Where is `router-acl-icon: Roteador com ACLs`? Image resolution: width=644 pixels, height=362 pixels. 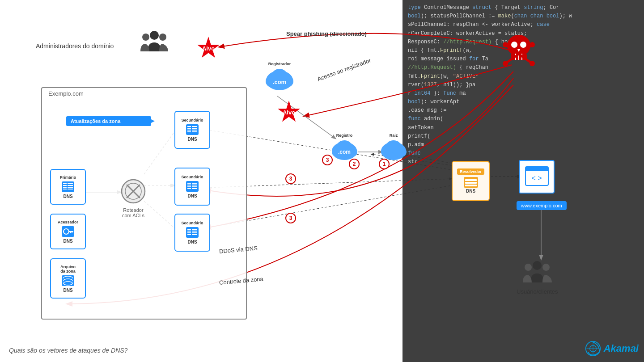
router-acl-icon: Roteador com ACLs is located at coordinates (133, 198).